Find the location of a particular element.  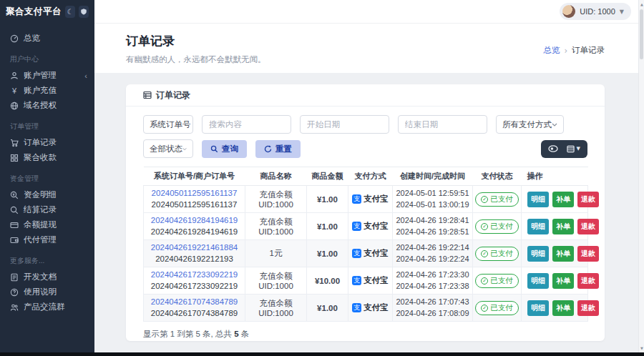

globe-icon is located at coordinates (14, 106).